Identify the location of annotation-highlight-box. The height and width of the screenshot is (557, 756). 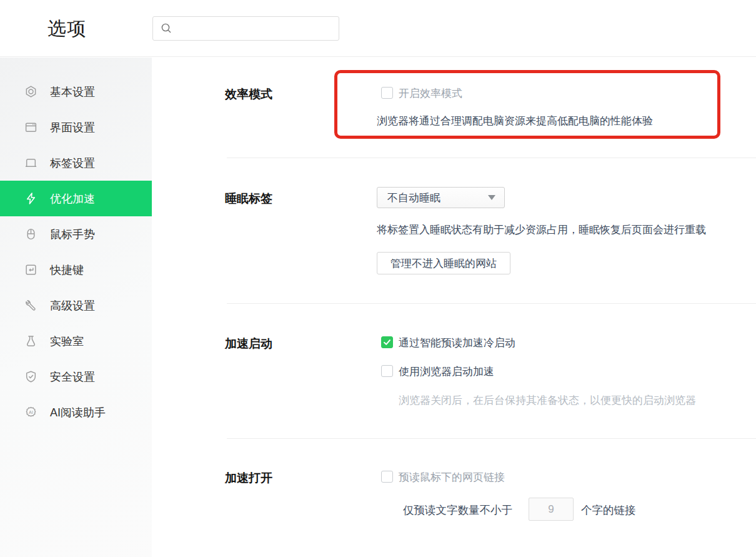
(527, 104).